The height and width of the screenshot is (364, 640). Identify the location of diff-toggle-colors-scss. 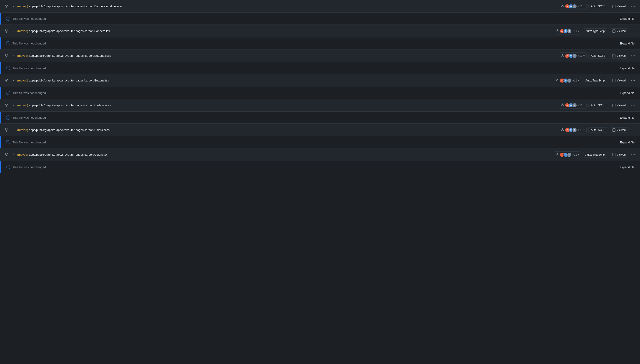
(7, 130).